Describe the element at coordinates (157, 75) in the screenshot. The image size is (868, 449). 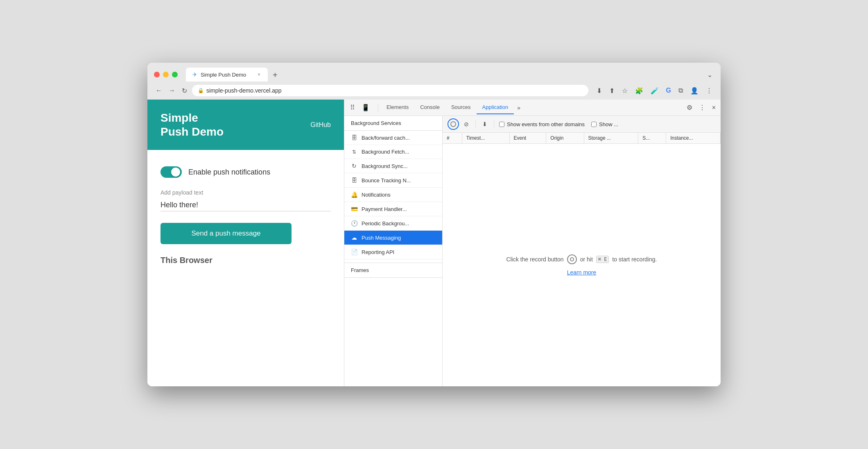
I see `close-button` at that location.